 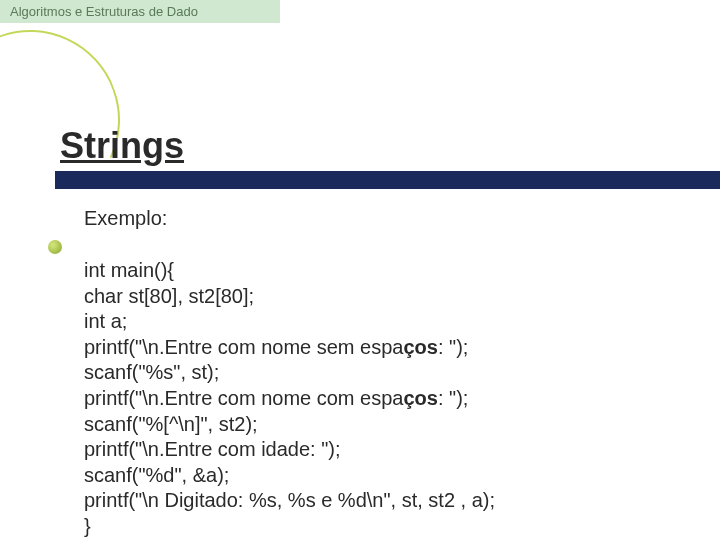 What do you see at coordinates (387, 322) in the screenshot?
I see `code-line: int a;` at bounding box center [387, 322].